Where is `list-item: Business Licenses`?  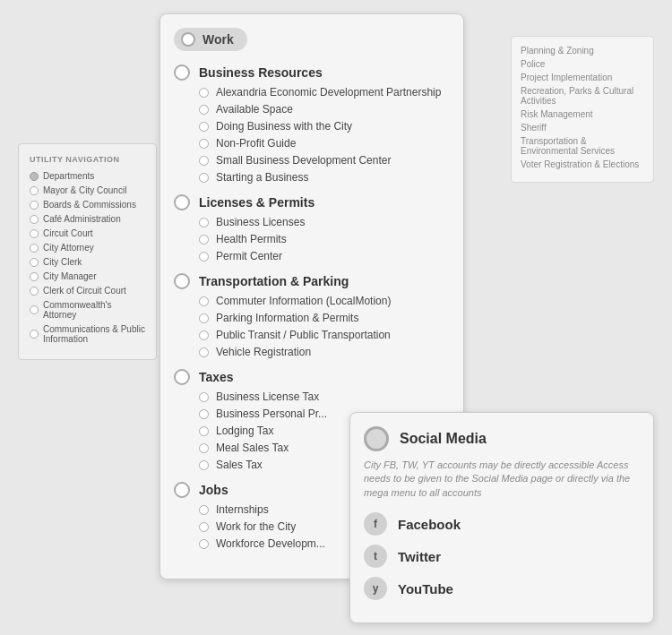 list-item: Business Licenses is located at coordinates (324, 222).